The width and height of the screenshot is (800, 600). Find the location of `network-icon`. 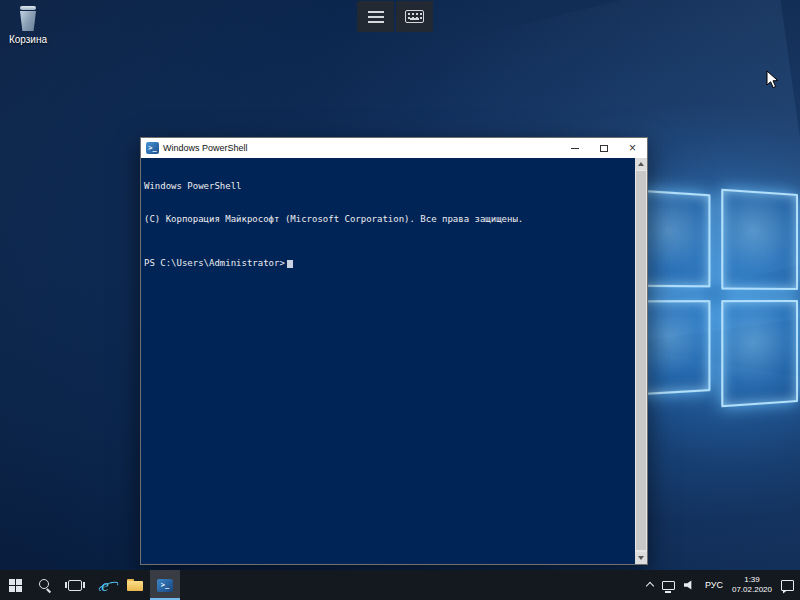

network-icon is located at coordinates (668, 586).